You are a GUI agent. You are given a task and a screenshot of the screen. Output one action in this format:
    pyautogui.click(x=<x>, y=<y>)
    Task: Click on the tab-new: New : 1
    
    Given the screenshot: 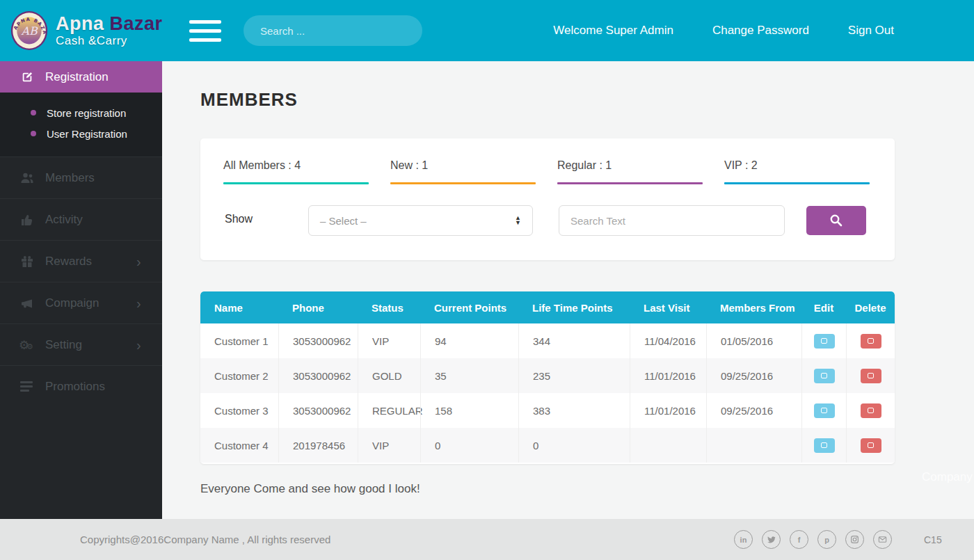 What is the action you would take?
    pyautogui.click(x=463, y=172)
    